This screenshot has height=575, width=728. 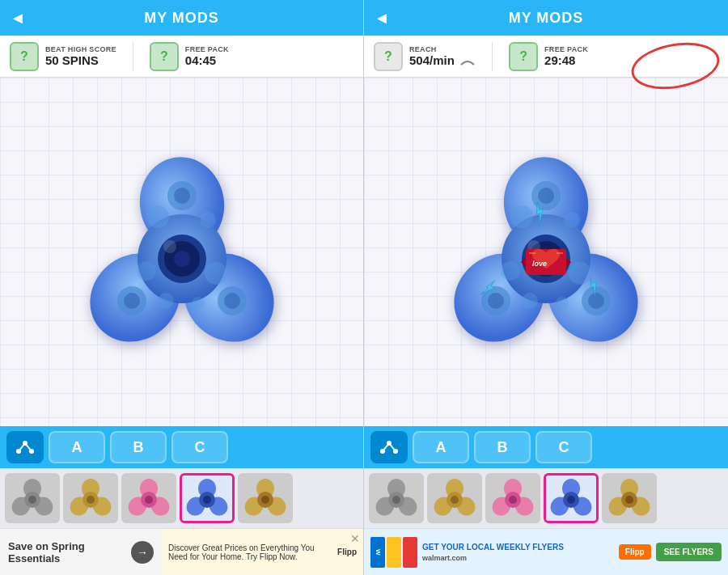 I want to click on share-button-right, so click(x=389, y=447).